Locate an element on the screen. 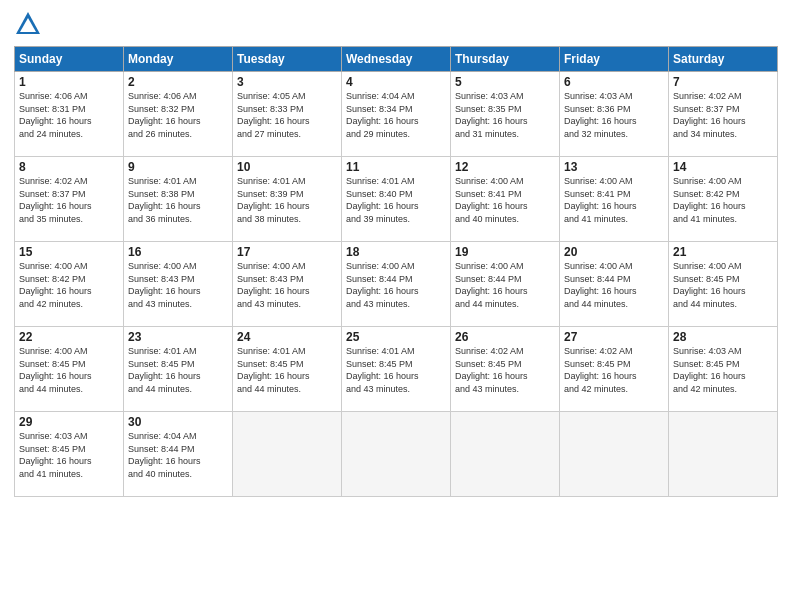 The width and height of the screenshot is (792, 612). calendar-cell: 2Sunrise: 4:06 AM Sunset: 8:32 PM Daylig… is located at coordinates (178, 114).